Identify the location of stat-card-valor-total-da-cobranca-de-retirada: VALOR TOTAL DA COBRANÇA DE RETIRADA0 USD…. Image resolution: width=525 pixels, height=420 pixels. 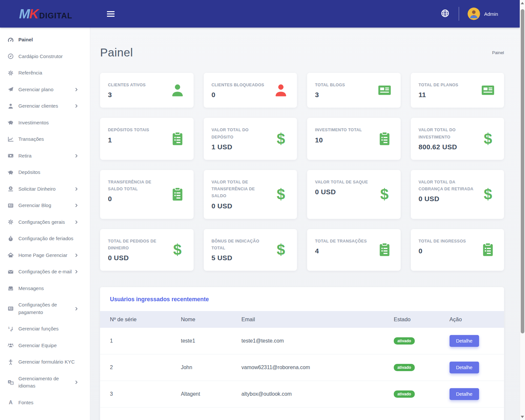
(457, 194).